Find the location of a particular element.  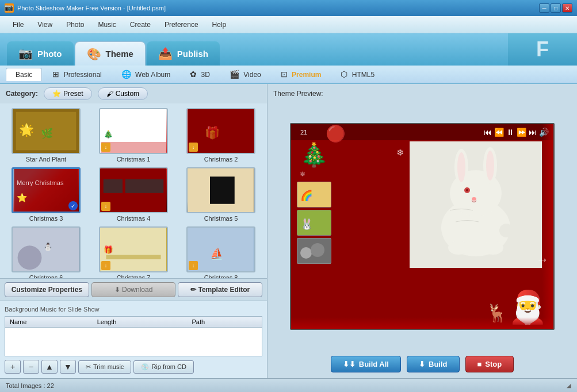

download-button: ⬇ Download is located at coordinates (133, 290).